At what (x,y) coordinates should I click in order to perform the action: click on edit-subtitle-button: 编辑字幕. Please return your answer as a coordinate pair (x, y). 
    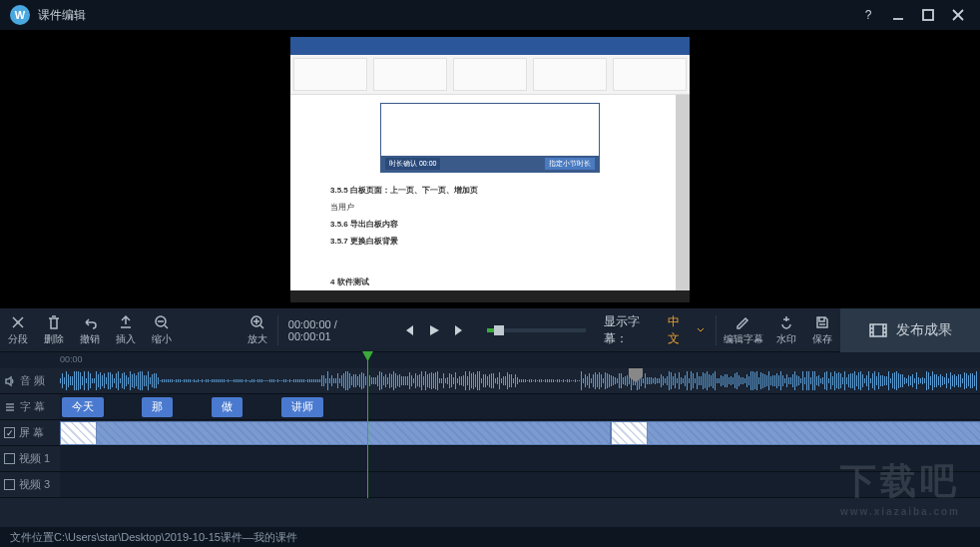
    Looking at the image, I should click on (743, 330).